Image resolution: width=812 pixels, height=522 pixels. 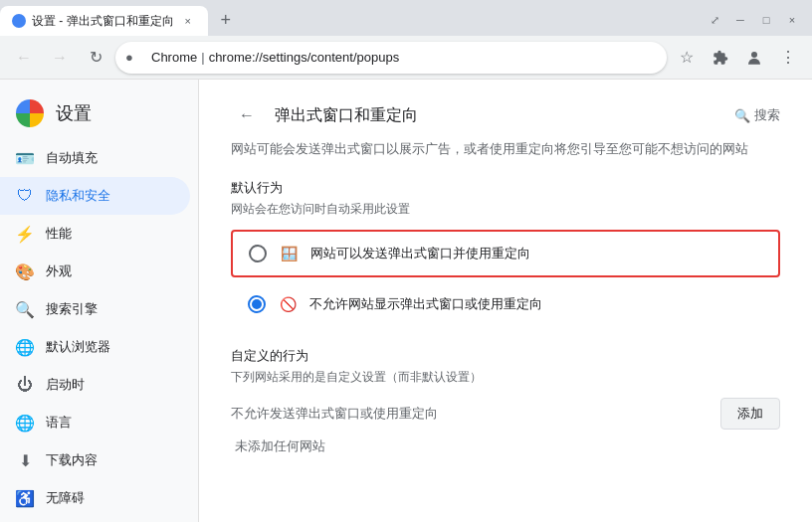 I want to click on default-section-subtitle: 网站会在您访问时自动采用此设置, so click(x=506, y=209).